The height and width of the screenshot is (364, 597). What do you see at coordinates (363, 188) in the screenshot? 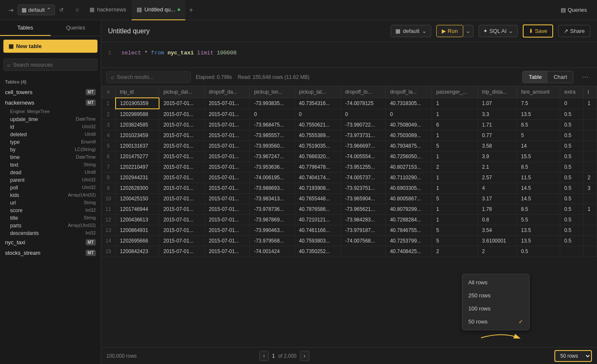
I see `table-cell: -73.923751...` at bounding box center [363, 188].